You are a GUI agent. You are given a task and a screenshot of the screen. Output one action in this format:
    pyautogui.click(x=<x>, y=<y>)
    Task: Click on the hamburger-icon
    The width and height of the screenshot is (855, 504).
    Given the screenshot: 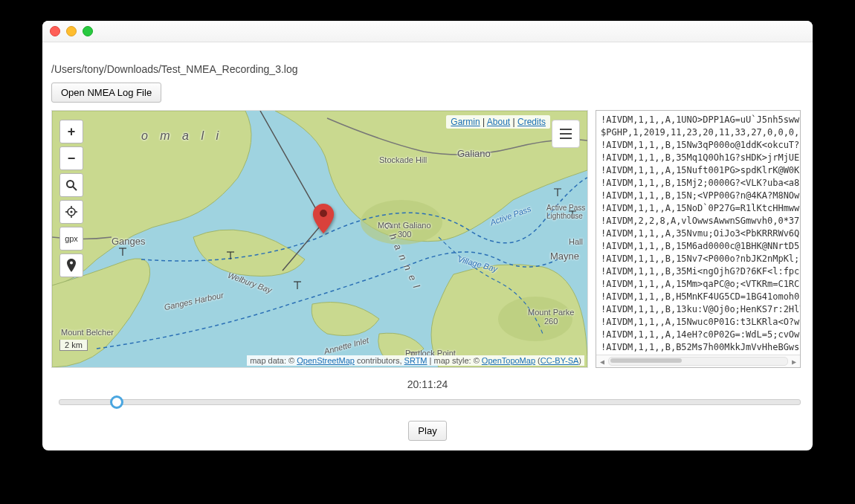 What is the action you would take?
    pyautogui.click(x=566, y=134)
    